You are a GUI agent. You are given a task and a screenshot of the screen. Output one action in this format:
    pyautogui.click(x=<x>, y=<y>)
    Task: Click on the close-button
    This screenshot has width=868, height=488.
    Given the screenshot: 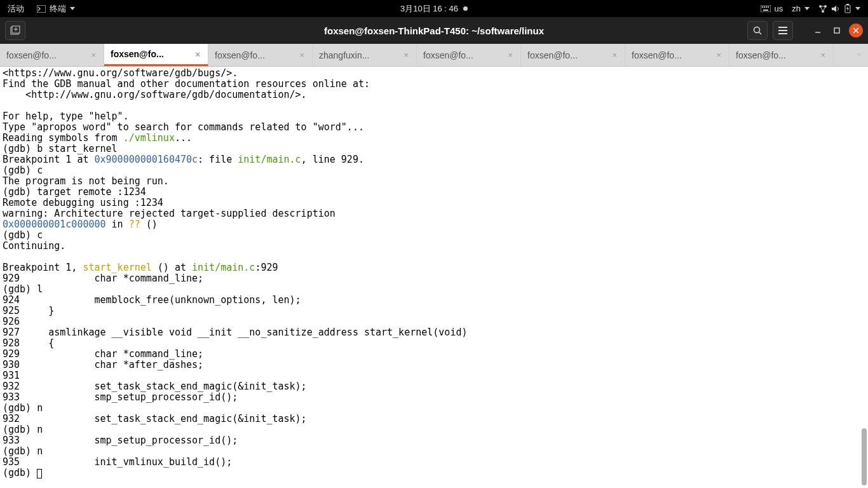 What is the action you would take?
    pyautogui.click(x=856, y=30)
    